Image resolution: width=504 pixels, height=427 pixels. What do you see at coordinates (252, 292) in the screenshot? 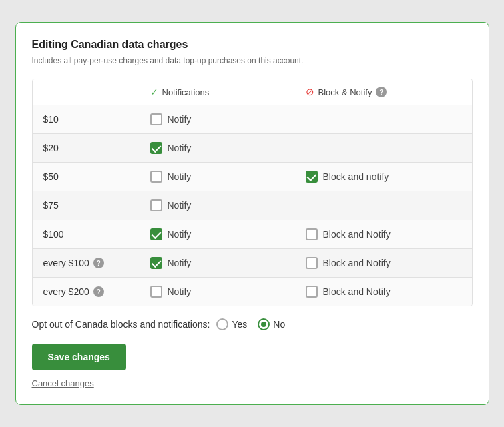
I see `table-row: every $200 ? Notify Block and Notify` at bounding box center [252, 292].